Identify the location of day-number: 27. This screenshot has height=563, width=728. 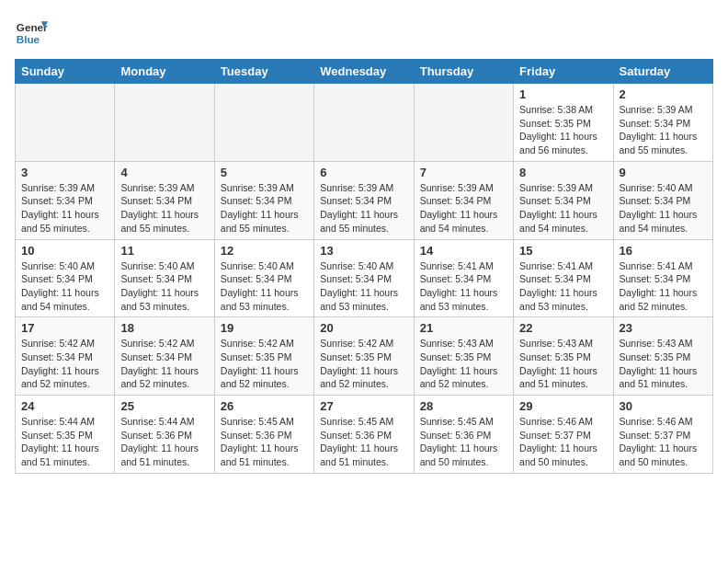
(364, 407).